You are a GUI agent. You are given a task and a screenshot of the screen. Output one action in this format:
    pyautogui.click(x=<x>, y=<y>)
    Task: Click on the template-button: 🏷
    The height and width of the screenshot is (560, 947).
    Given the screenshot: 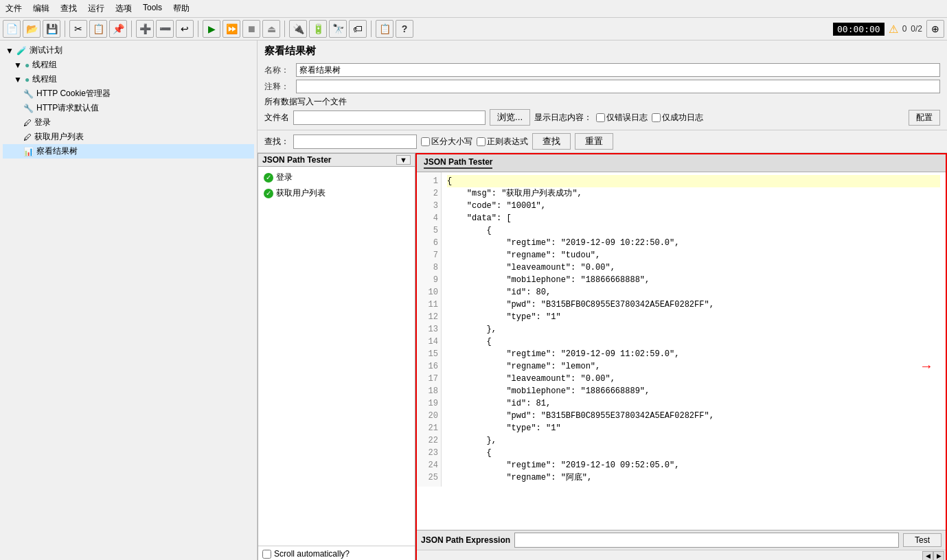 What is the action you would take?
    pyautogui.click(x=358, y=29)
    